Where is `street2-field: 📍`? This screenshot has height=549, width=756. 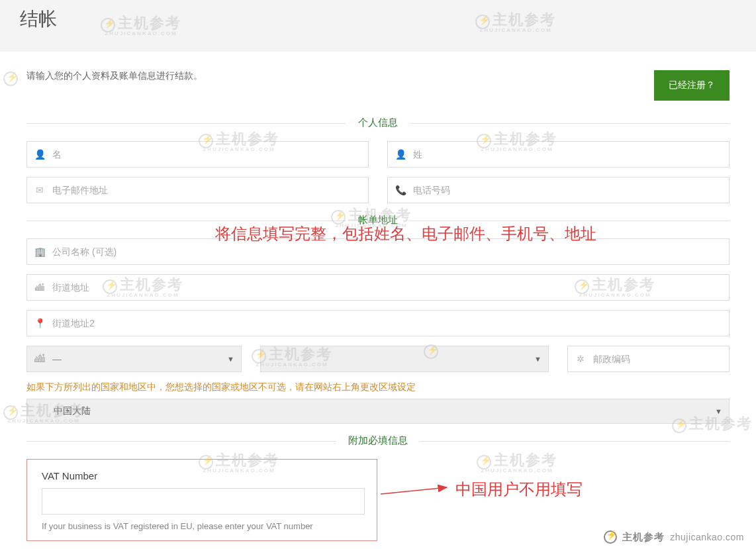
street2-field: 📍 is located at coordinates (378, 323).